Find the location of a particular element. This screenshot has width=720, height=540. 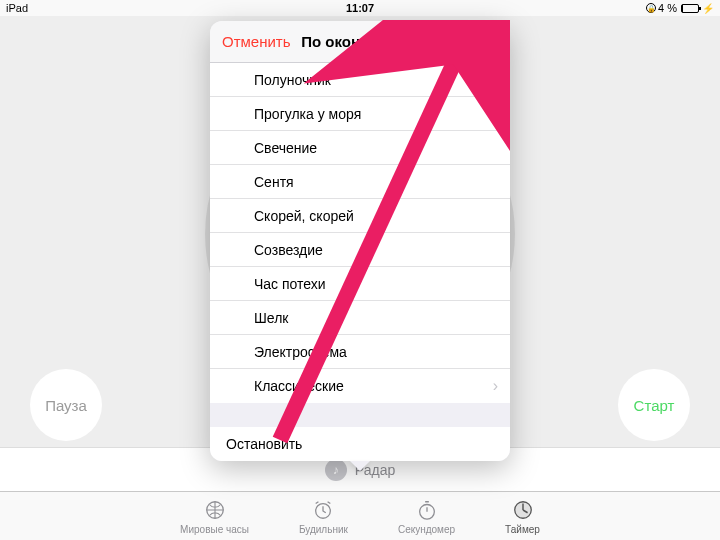

globe-icon is located at coordinates (215, 510).